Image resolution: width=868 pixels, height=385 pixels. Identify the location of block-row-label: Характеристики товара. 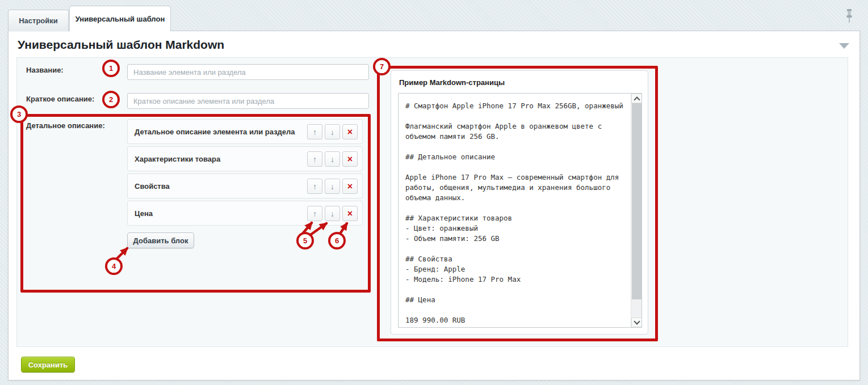
(177, 159).